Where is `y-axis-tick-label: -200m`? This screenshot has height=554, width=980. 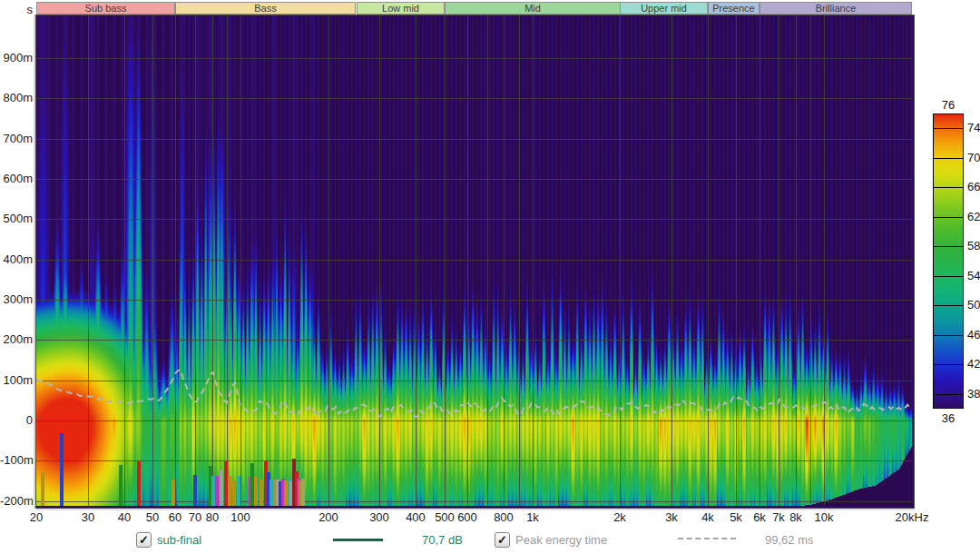 y-axis-tick-label: -200m is located at coordinates (16, 501).